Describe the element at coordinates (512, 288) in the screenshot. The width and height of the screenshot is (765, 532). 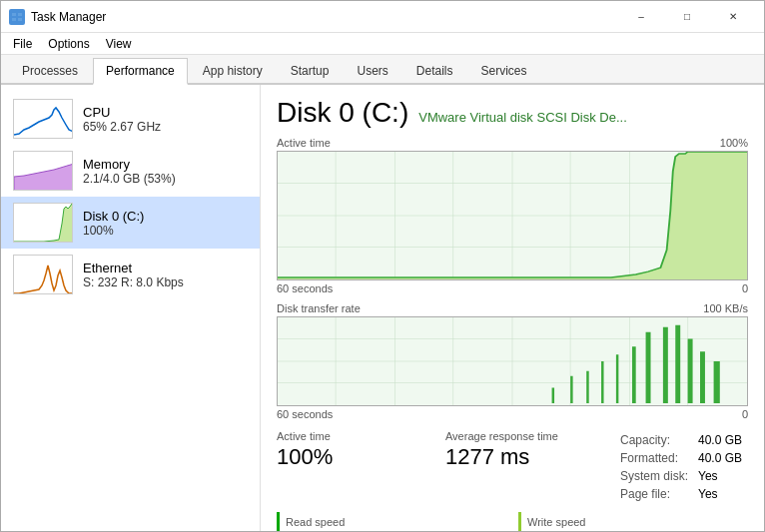
I see `chart1-bottom-row: 60 seconds 0` at that location.